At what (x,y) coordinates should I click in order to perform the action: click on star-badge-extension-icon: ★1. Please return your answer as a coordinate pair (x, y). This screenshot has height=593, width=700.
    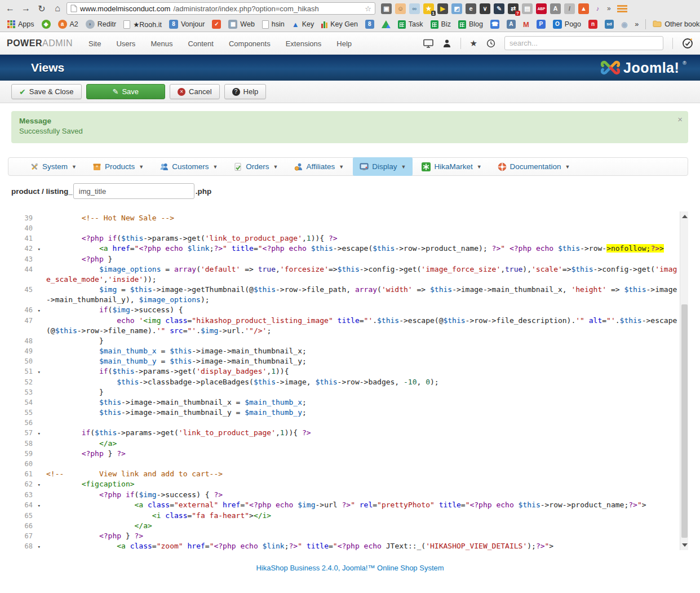
    Looking at the image, I should click on (428, 9).